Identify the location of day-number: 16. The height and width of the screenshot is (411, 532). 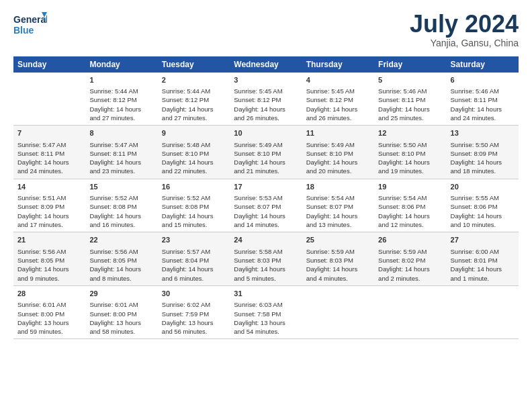
(193, 187).